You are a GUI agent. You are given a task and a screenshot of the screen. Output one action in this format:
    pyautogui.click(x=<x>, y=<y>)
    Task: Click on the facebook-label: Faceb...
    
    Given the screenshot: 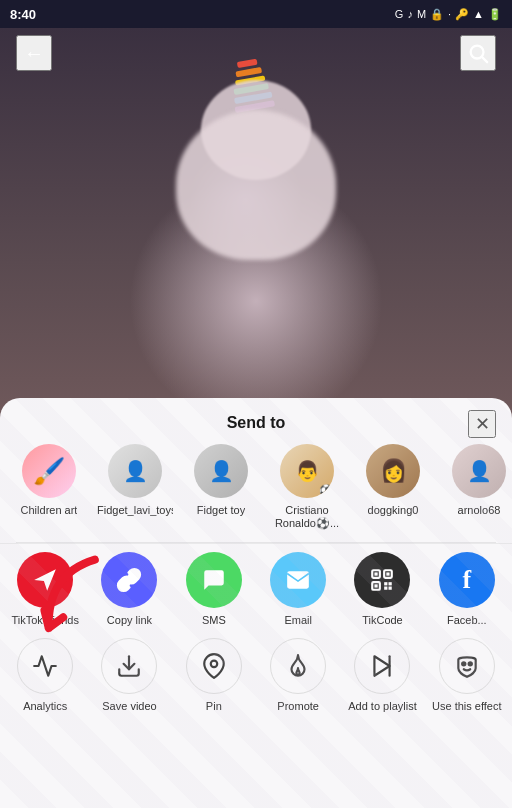 What is the action you would take?
    pyautogui.click(x=467, y=620)
    